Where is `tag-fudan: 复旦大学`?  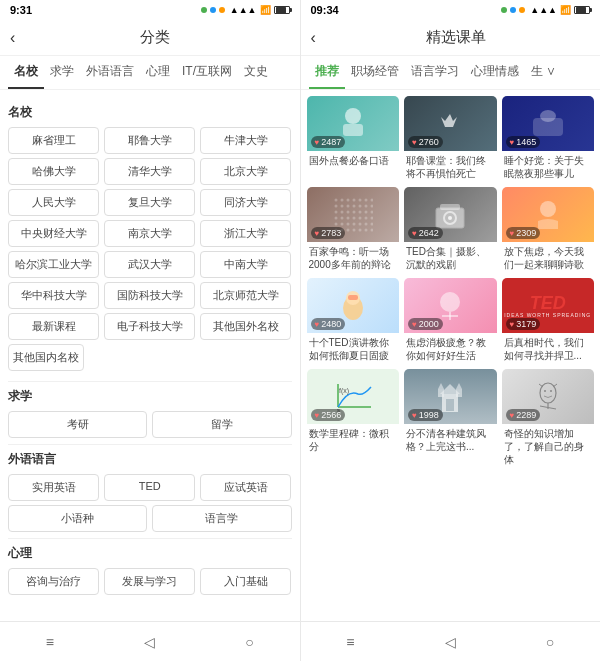
tag-fudan: 复旦大学 is located at coordinates (150, 202).